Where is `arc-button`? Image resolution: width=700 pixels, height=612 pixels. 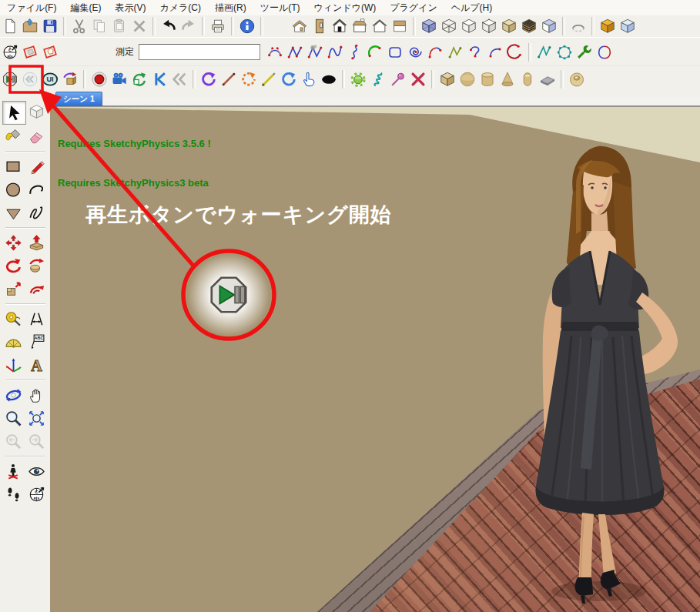
arc-button is located at coordinates (37, 189).